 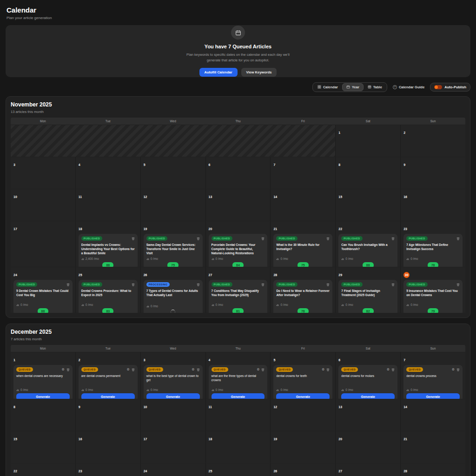 I want to click on day-cell: 18PUBLISHEDDental Implants vs Crowns: Un…, so click(x=108, y=244).